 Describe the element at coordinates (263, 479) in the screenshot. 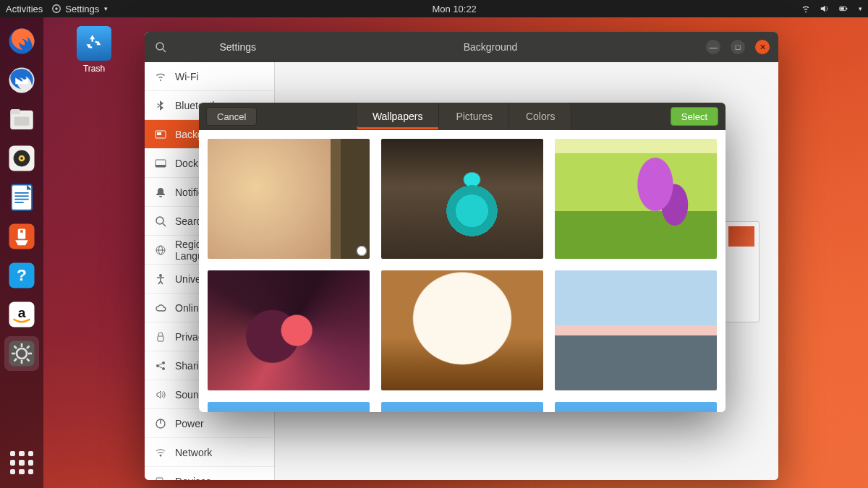

I see `chevron-right-icon: ›` at that location.